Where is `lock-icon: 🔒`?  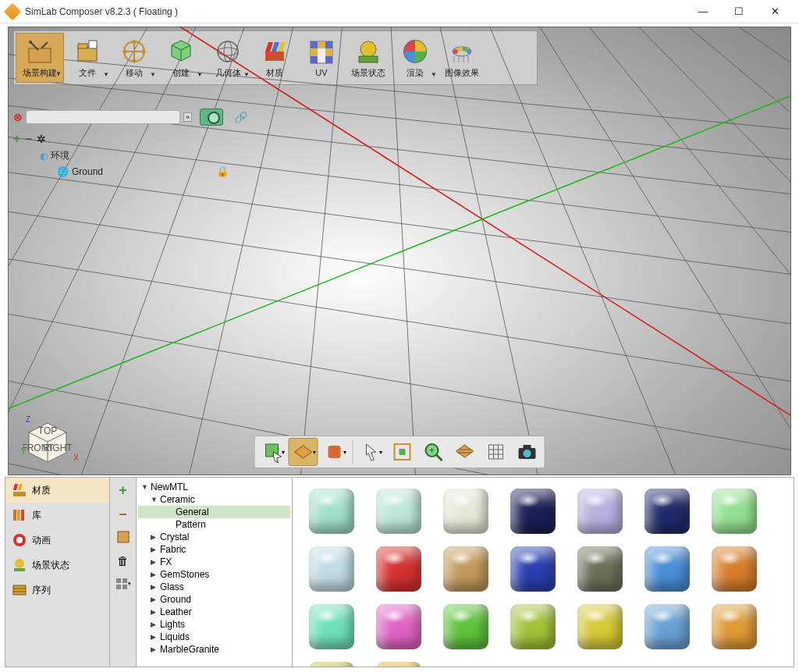 lock-icon: 🔒 is located at coordinates (222, 172).